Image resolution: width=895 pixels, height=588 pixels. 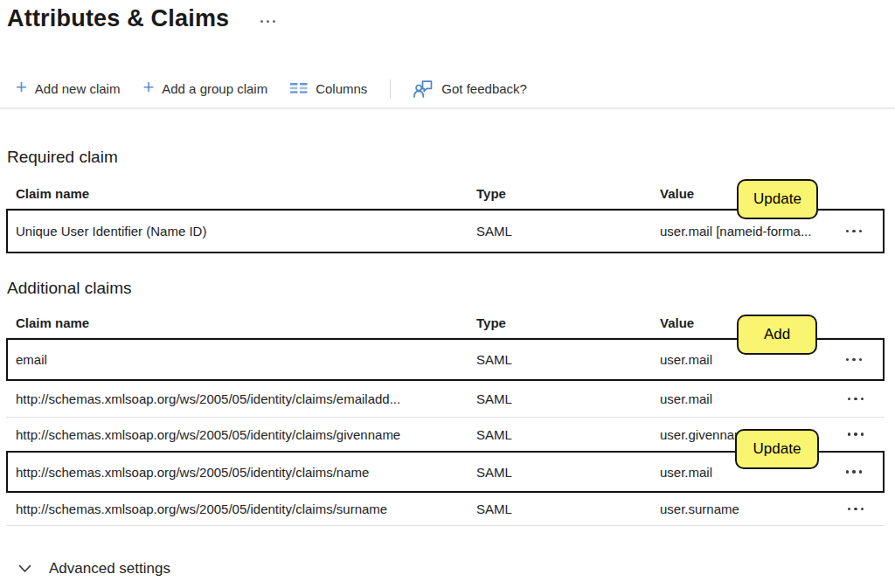 What do you see at coordinates (329, 89) in the screenshot?
I see `columns-button: Columns` at bounding box center [329, 89].